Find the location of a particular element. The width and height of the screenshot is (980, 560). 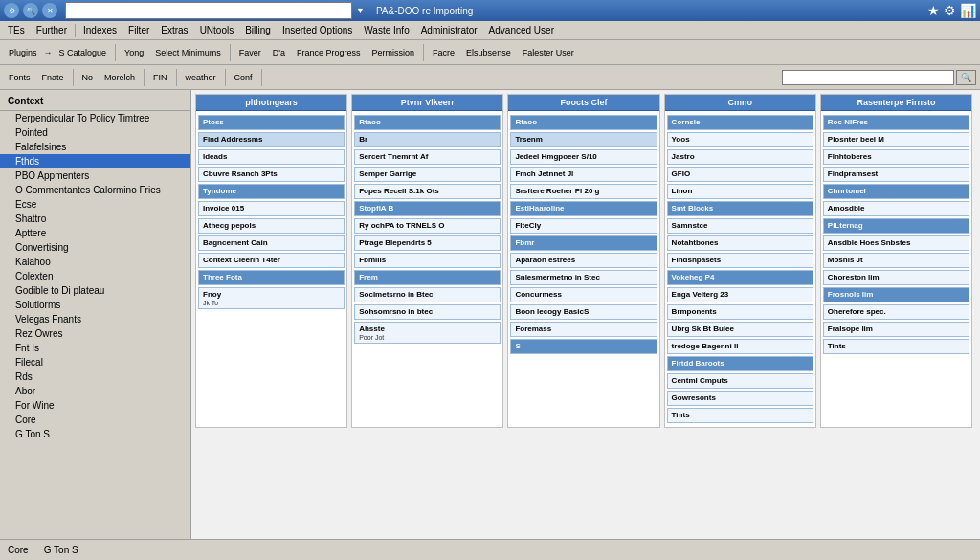

card-aparaoh: Aparaoh estrees is located at coordinates (584, 260).